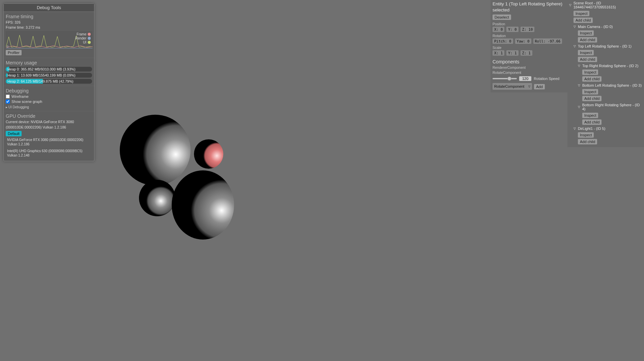 The image size is (644, 361). What do you see at coordinates (529, 46) in the screenshot?
I see `inspector-panel: Entity 1 (Top Left Rotating Sphere) sele…` at bounding box center [529, 46].